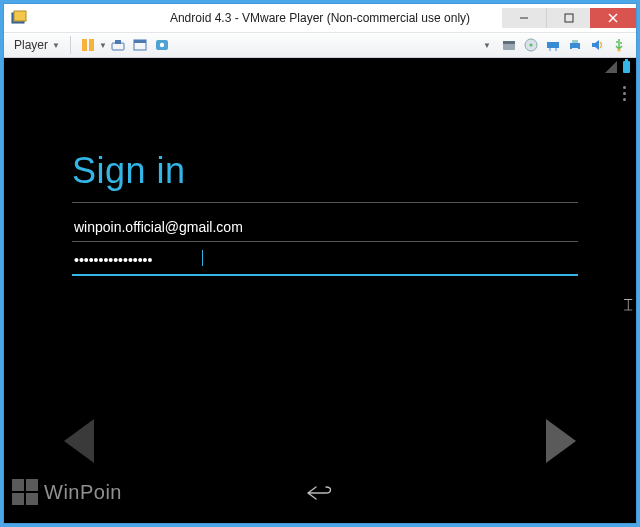 This screenshot has height=527, width=640. I want to click on sound-card-icon, so click(597, 45).